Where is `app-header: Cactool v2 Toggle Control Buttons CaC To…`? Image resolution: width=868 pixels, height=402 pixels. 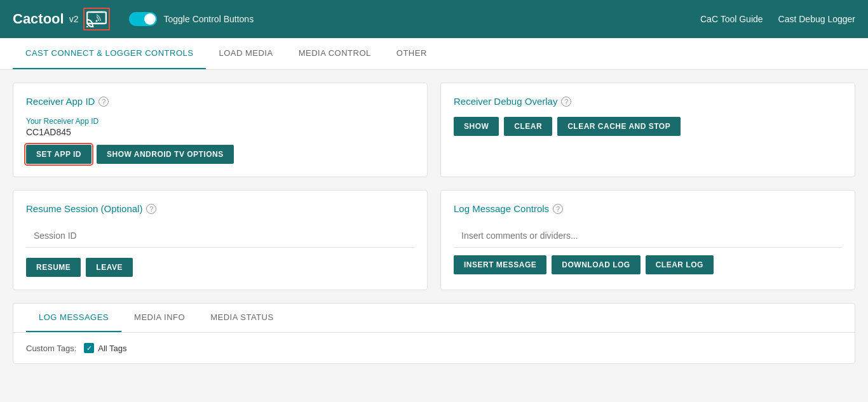
app-header: Cactool v2 Toggle Control Buttons CaC To… is located at coordinates (434, 19).